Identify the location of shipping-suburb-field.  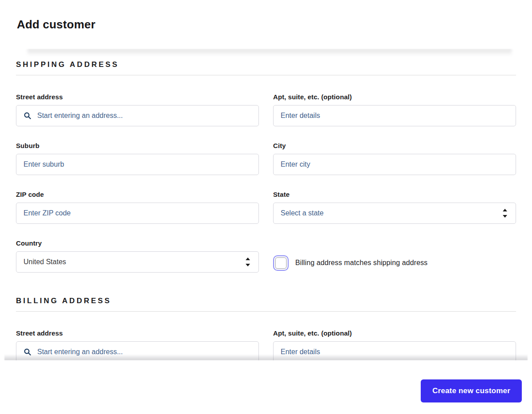
(137, 164).